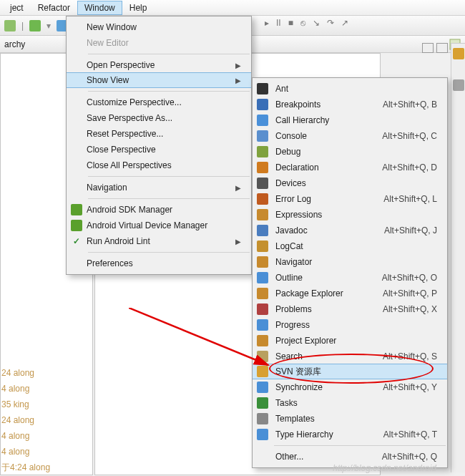  What do you see at coordinates (308, 293) in the screenshot?
I see `view-item-label: Package Explorer` at bounding box center [308, 293].